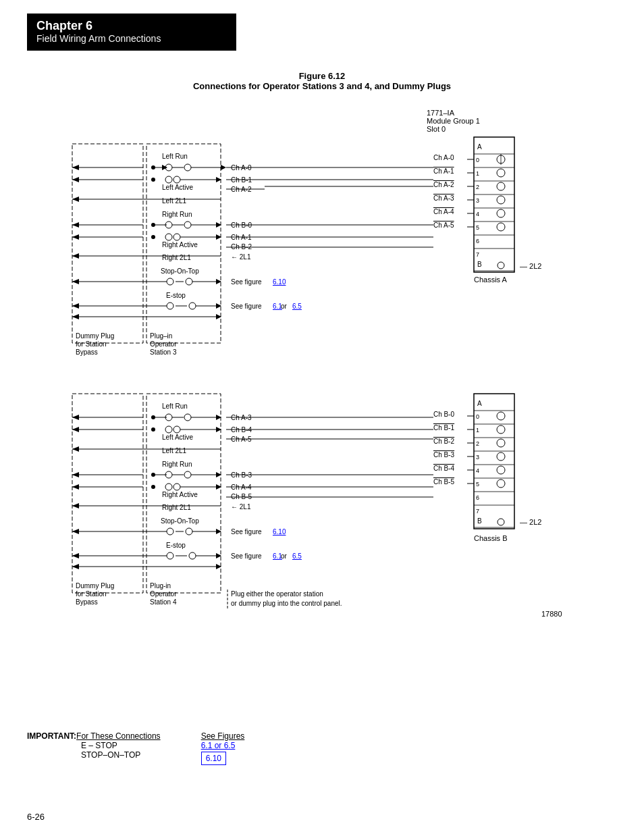  What do you see at coordinates (286, 604) in the screenshot?
I see `svg-text:or dummy plug into the control: or dummy plug into the control panel.` at bounding box center [286, 604].